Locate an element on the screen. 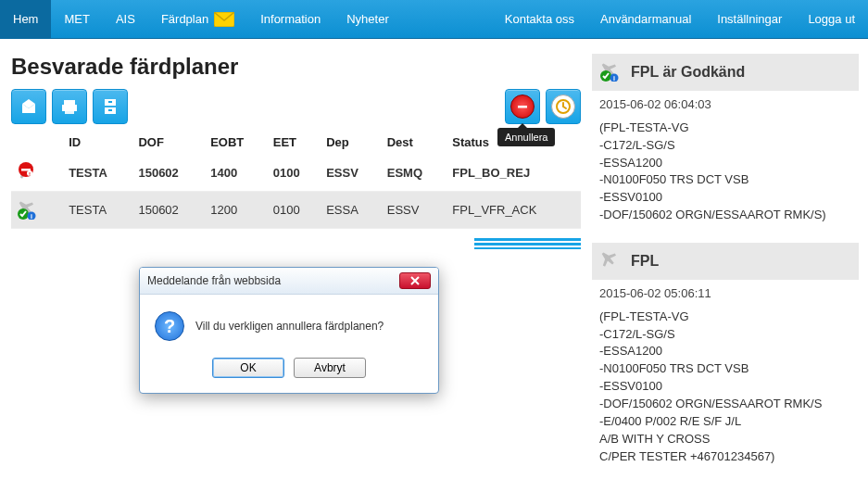 The image size is (868, 479). cell-dep: ESSV is located at coordinates (351, 173).